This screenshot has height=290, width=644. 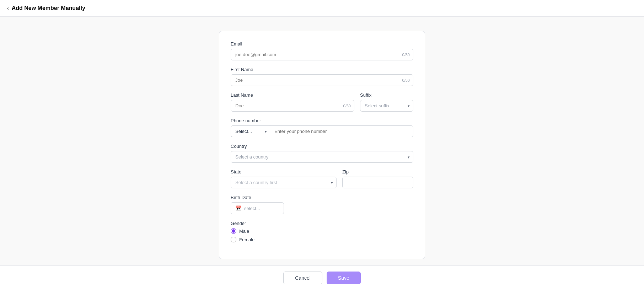 What do you see at coordinates (322, 153) in the screenshot?
I see `country-group: Country Select a country United States U…` at bounding box center [322, 153].